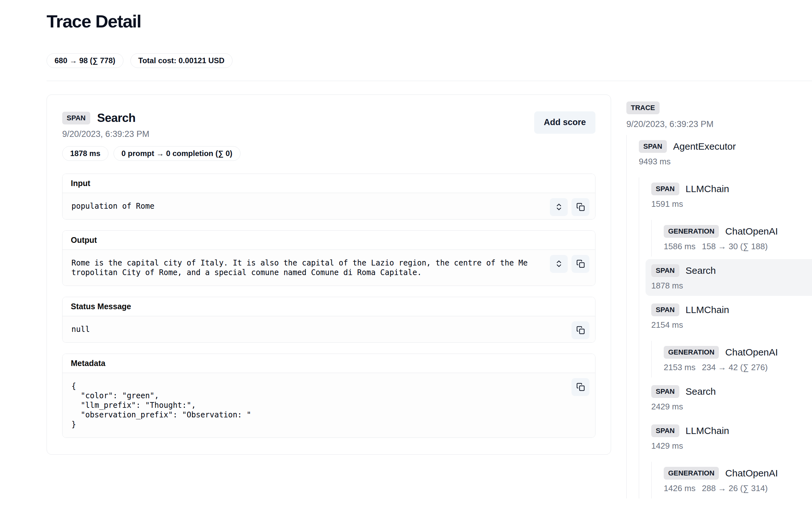  What do you see at coordinates (329, 240) in the screenshot?
I see `section-title: Output` at bounding box center [329, 240].